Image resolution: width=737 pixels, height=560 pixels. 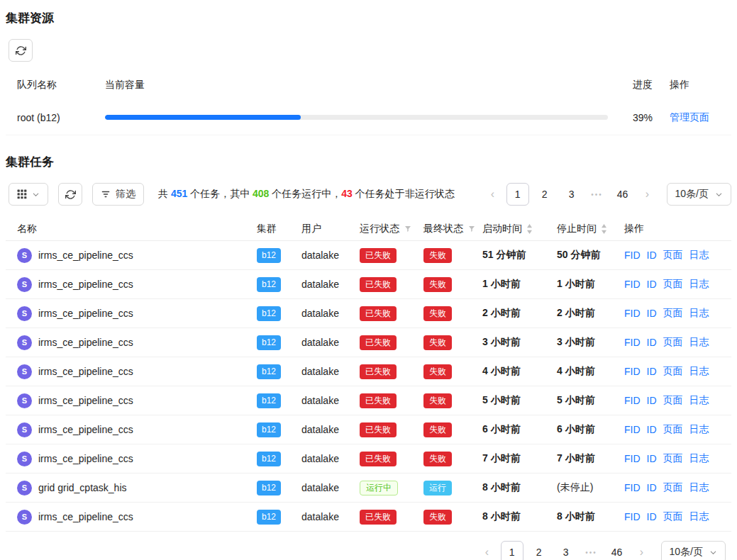 What do you see at coordinates (347, 194) in the screenshot?
I see `summary-count: 43` at bounding box center [347, 194].